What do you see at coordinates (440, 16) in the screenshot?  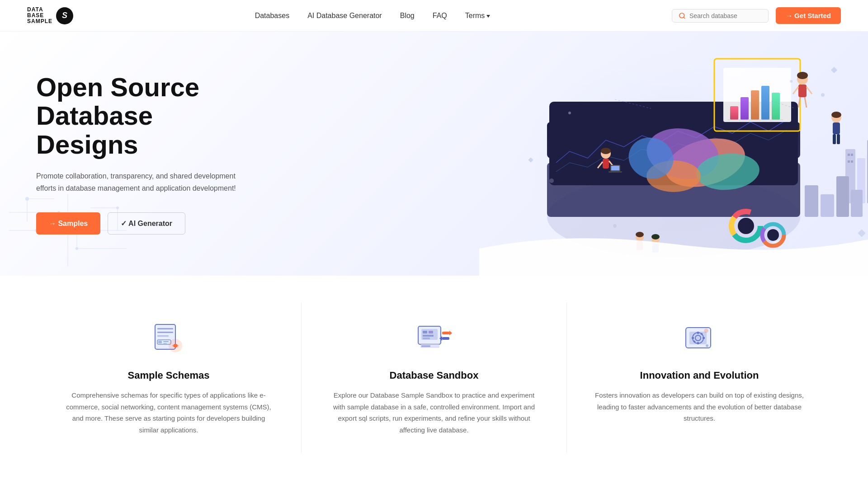 I see `nav-faq: FAQ` at bounding box center [440, 16].